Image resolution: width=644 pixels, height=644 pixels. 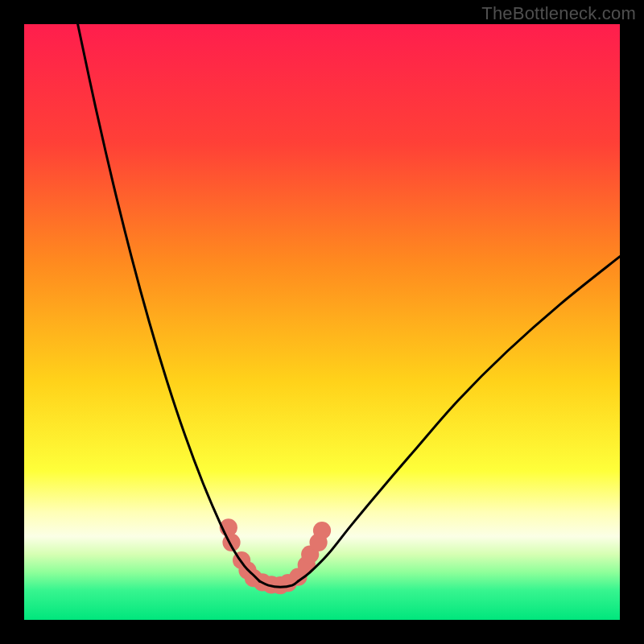 I want to click on watermark-text: TheBottleneck.com, so click(x=559, y=14).